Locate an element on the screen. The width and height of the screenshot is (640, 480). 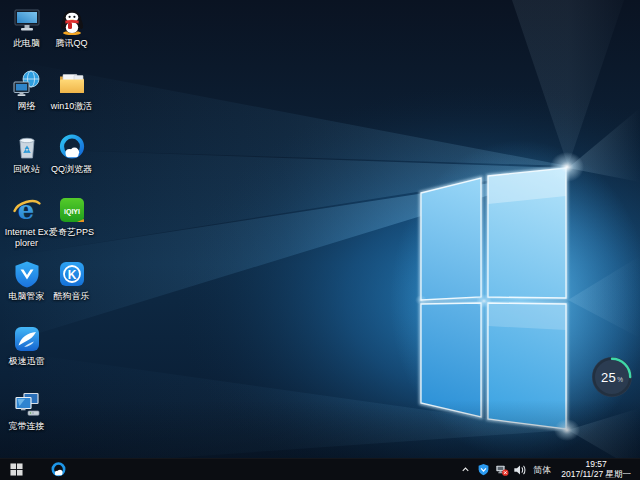
start-button is located at coordinates (16, 470).